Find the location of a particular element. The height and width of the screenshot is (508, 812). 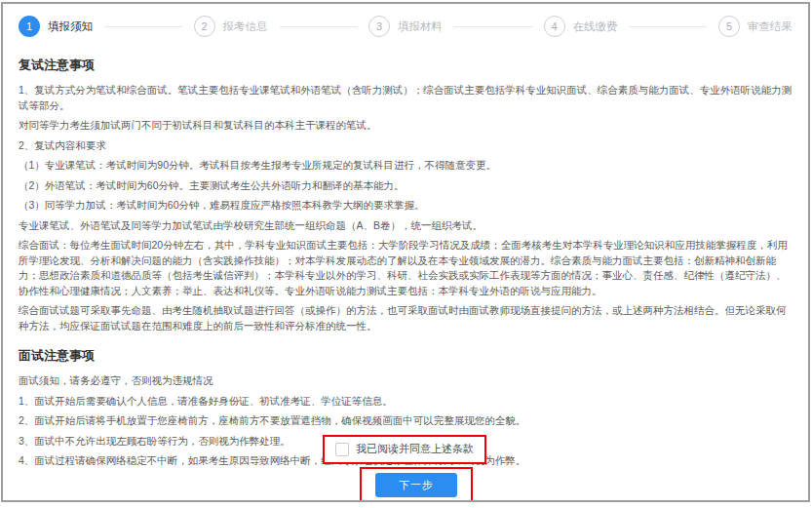

step-label: 审查结果 is located at coordinates (770, 27).